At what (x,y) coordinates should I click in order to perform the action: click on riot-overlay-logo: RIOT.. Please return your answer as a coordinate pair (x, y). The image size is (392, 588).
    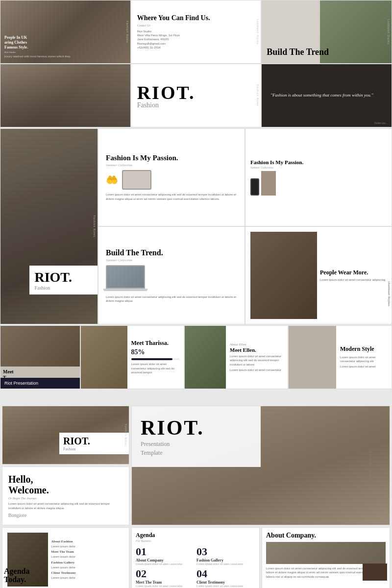
    Looking at the image, I should click on (64, 277).